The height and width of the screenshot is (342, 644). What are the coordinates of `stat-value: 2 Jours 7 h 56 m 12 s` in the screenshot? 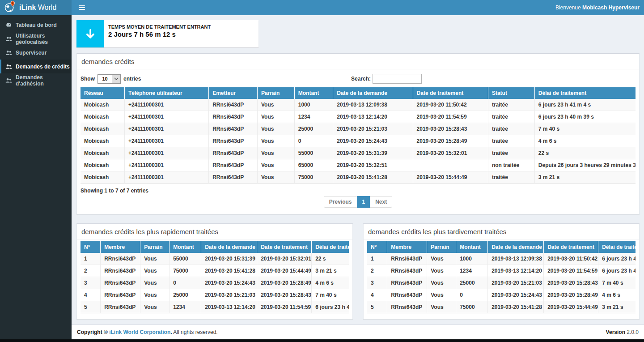 It's located at (159, 34).